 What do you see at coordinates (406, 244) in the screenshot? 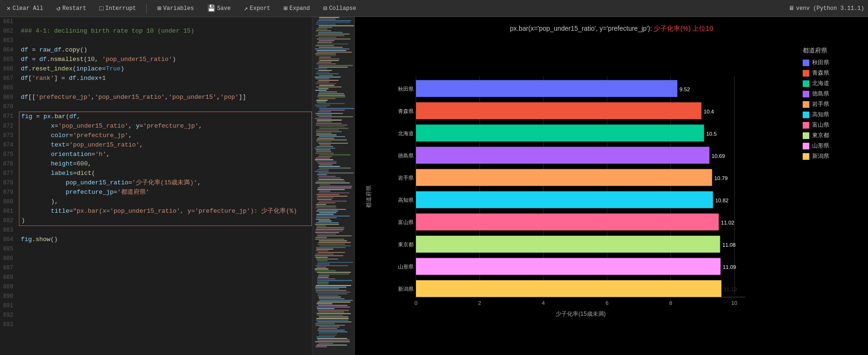
I see `label-tokyo: 東京都` at bounding box center [406, 244].